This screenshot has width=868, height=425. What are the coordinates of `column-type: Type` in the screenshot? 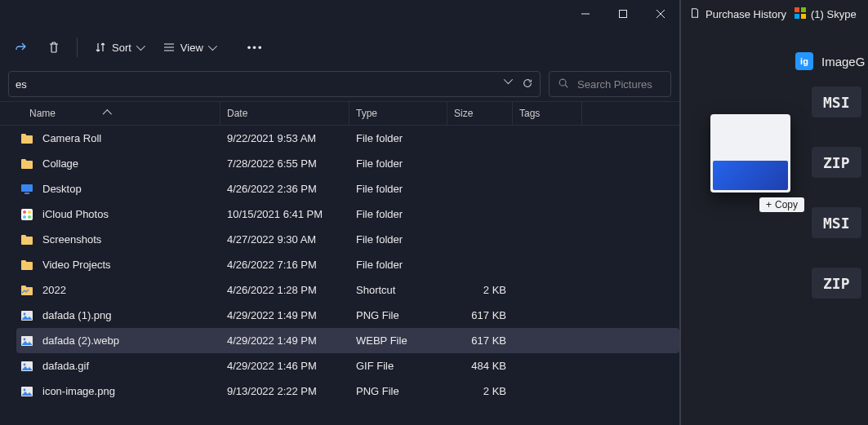 It's located at (398, 113).